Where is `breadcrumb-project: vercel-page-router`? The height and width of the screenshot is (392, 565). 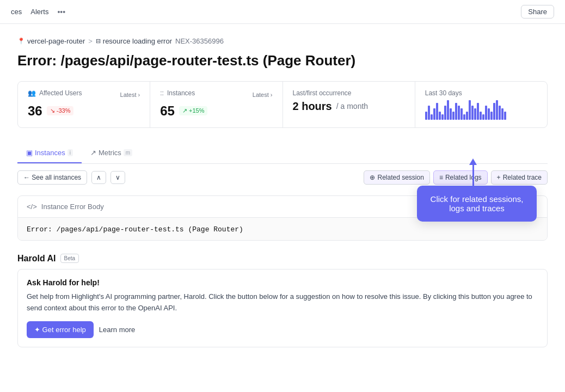 breadcrumb-project: vercel-page-router is located at coordinates (51, 41).